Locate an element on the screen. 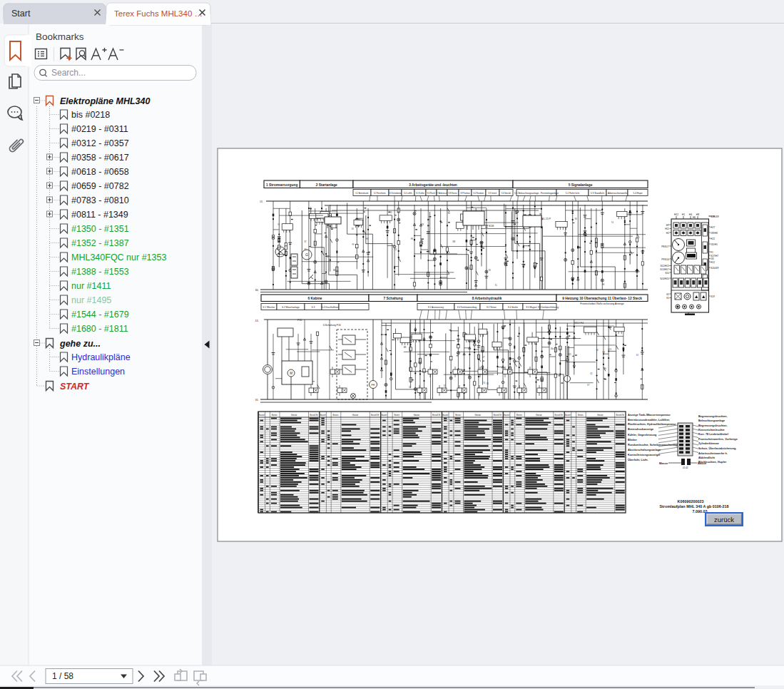  svg-text: 2 Startanlage is located at coordinates (327, 185).